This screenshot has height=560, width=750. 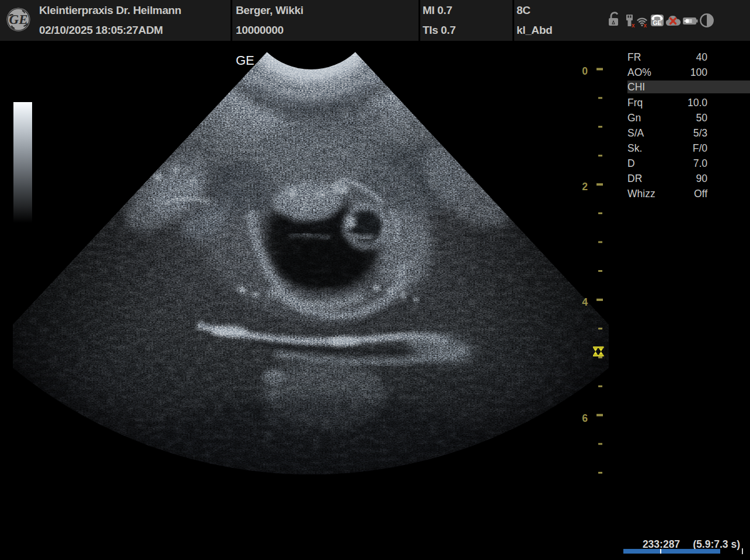 I want to click on svg-text: 2, so click(x=585, y=187).